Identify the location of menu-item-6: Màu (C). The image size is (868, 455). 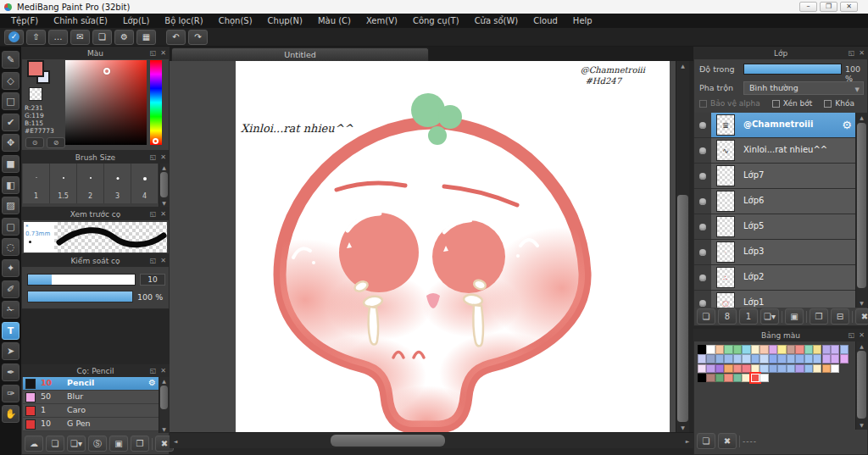
(334, 20).